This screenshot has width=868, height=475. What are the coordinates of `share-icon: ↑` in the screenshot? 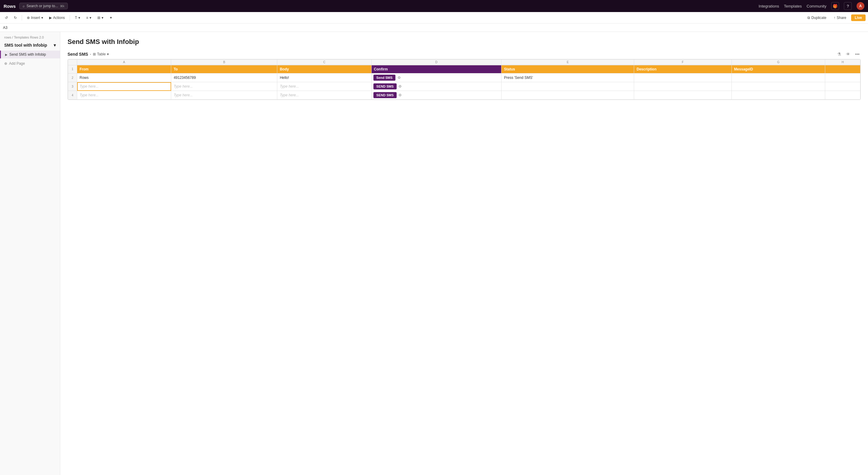 It's located at (834, 18).